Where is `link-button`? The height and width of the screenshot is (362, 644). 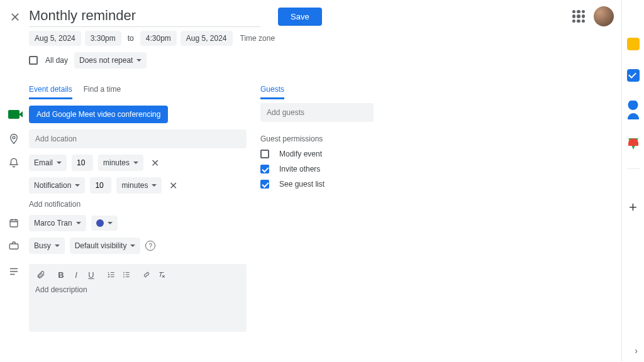 link-button is located at coordinates (147, 275).